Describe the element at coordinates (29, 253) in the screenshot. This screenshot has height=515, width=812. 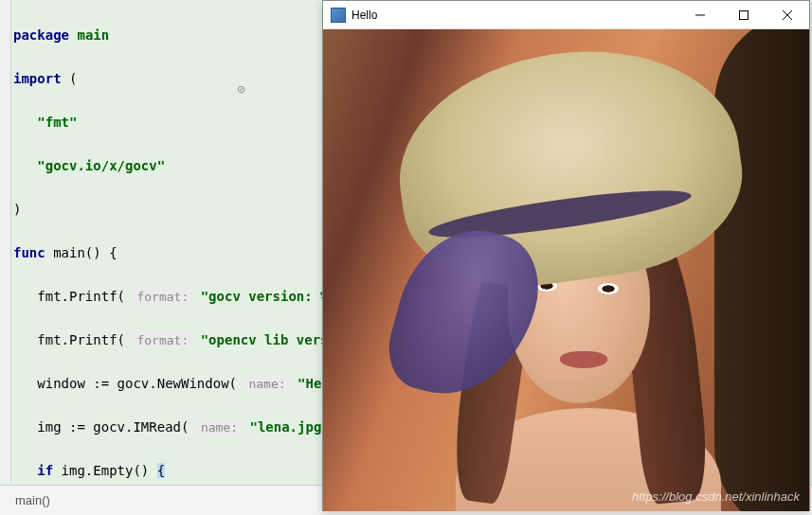
I see `keyword-func: func` at that location.